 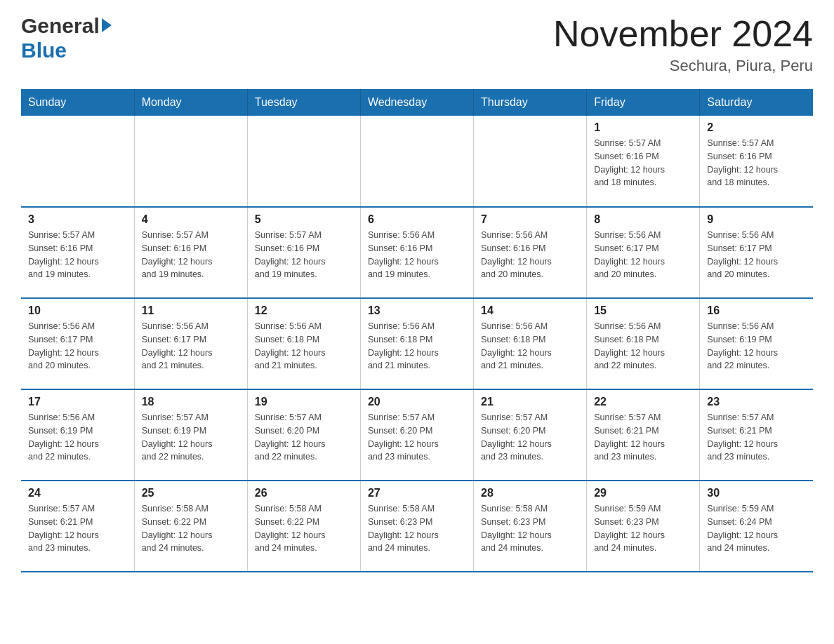 I want to click on calendar-cell: 15Sunrise: 5:56 AM Sunset: 6:18 PM Dayli…, so click(x=643, y=344).